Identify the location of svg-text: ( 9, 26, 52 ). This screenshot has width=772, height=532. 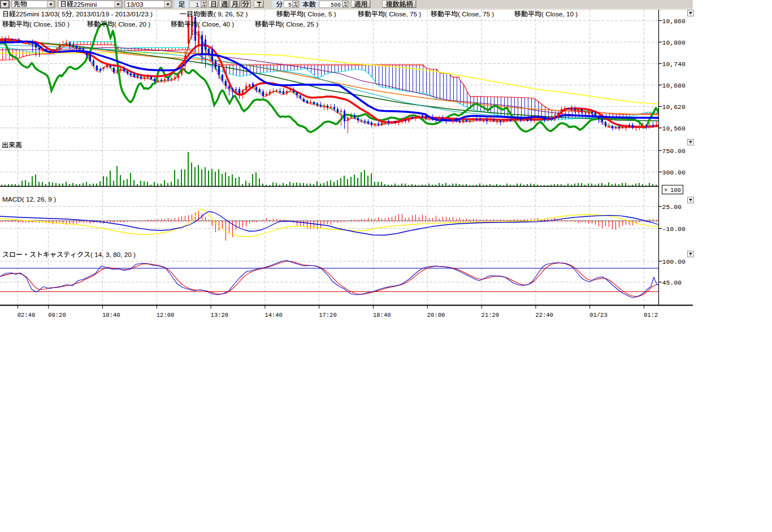
(231, 14).